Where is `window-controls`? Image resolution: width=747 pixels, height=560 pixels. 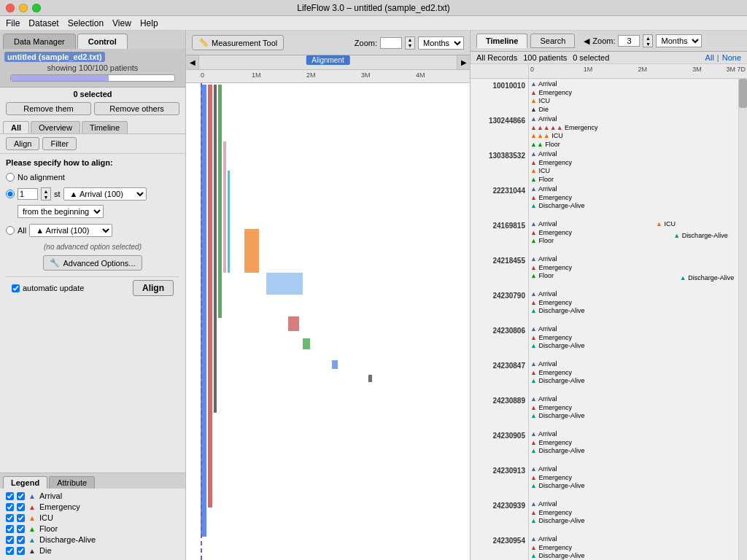
window-controls is located at coordinates (23, 8).